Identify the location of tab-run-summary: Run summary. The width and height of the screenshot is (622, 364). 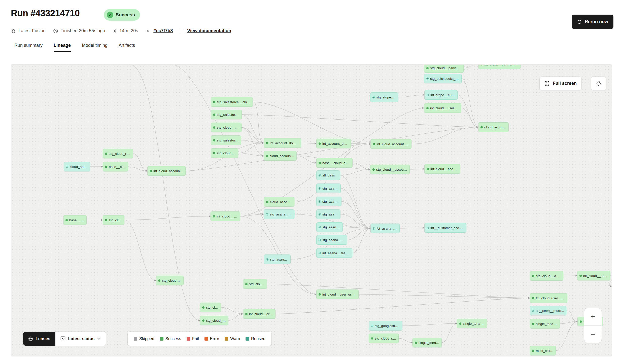
(28, 47).